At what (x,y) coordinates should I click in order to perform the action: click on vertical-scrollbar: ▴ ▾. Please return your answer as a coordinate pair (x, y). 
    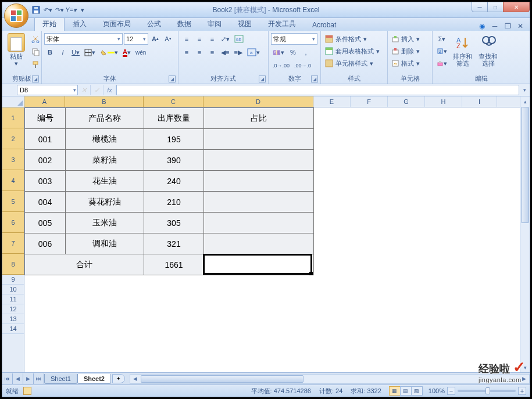
    Looking at the image, I should click on (524, 235).